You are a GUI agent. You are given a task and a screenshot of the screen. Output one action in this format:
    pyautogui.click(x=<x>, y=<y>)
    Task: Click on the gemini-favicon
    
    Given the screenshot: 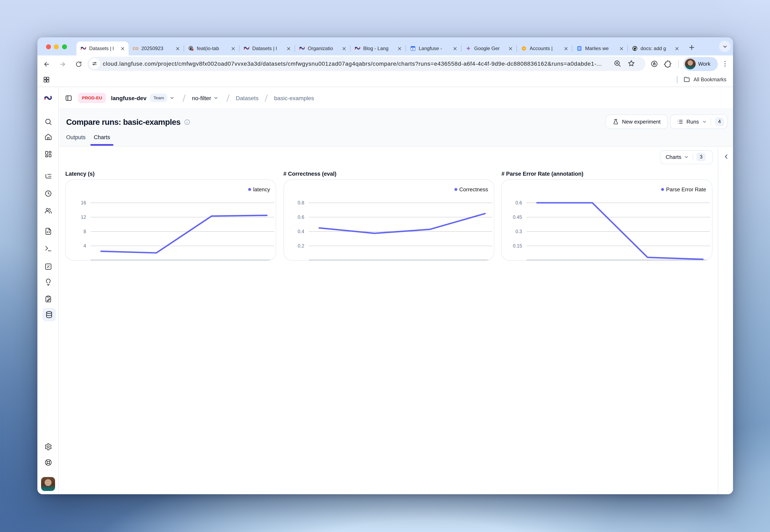 What is the action you would take?
    pyautogui.click(x=468, y=49)
    